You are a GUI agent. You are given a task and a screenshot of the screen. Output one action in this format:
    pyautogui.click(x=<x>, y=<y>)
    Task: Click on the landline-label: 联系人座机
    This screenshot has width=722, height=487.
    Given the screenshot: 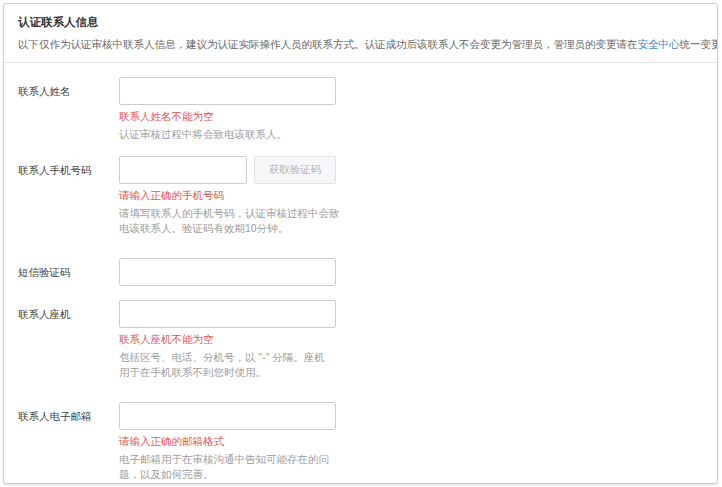 What is the action you would take?
    pyautogui.click(x=68, y=310)
    